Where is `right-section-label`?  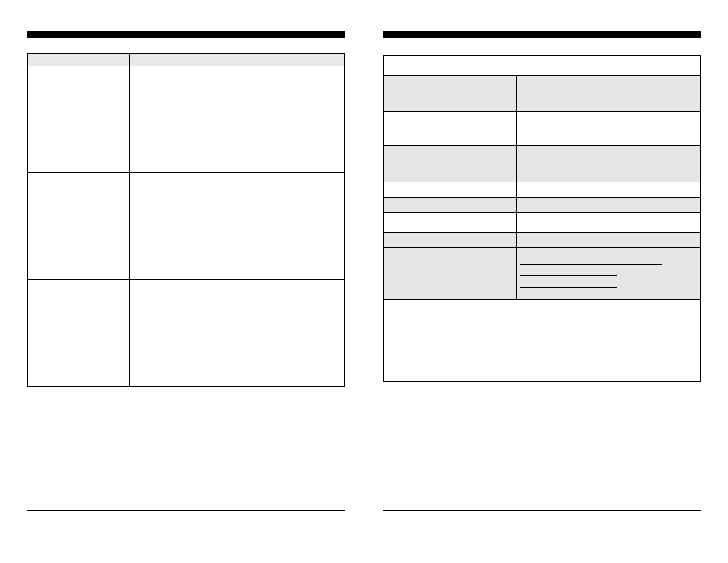 right-section-label is located at coordinates (433, 47).